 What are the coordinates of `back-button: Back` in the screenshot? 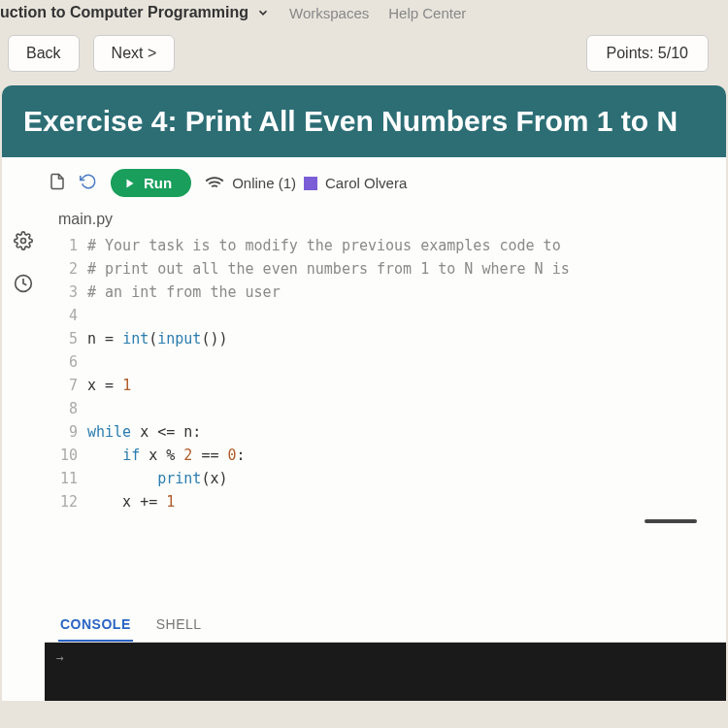 It's located at (44, 53).